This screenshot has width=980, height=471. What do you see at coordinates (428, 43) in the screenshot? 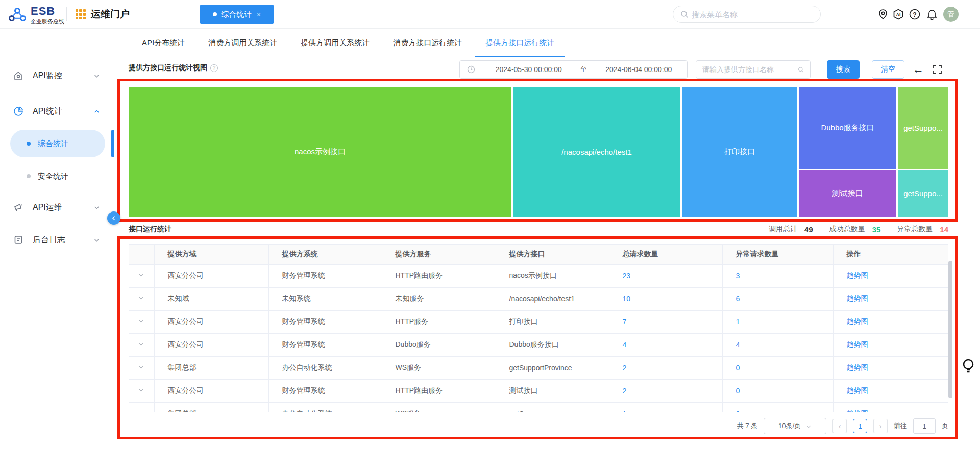
I see `tab-consumer-interface-run: 消费方接口运行统计` at bounding box center [428, 43].